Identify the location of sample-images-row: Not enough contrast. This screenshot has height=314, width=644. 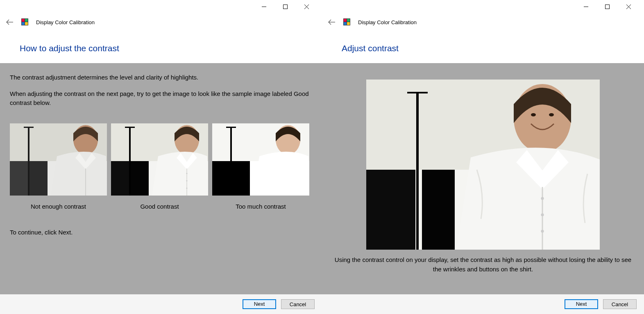
(161, 166).